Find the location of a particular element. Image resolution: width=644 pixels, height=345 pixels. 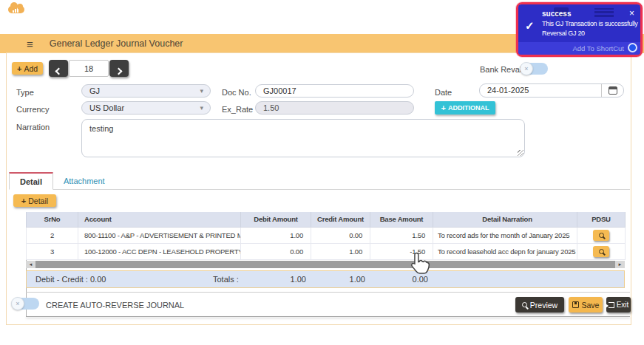

page-title: General Ledger Journal Voucher is located at coordinates (117, 44).